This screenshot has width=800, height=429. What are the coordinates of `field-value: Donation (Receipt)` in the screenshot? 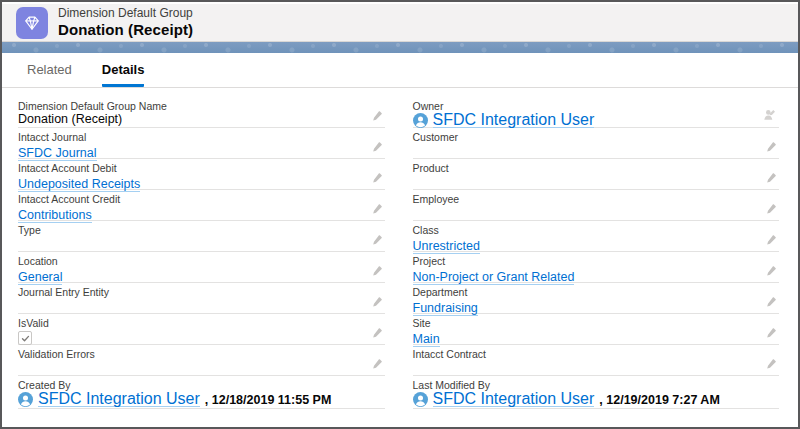 It's located at (202, 120).